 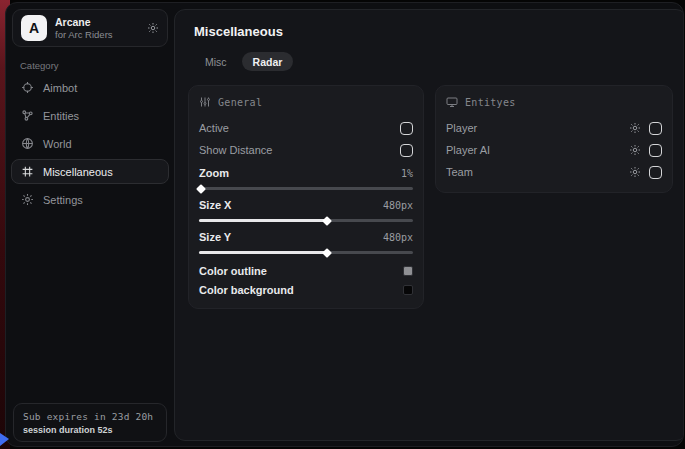 What do you see at coordinates (61, 116) in the screenshot?
I see `sidebar-item-label: Entities` at bounding box center [61, 116].